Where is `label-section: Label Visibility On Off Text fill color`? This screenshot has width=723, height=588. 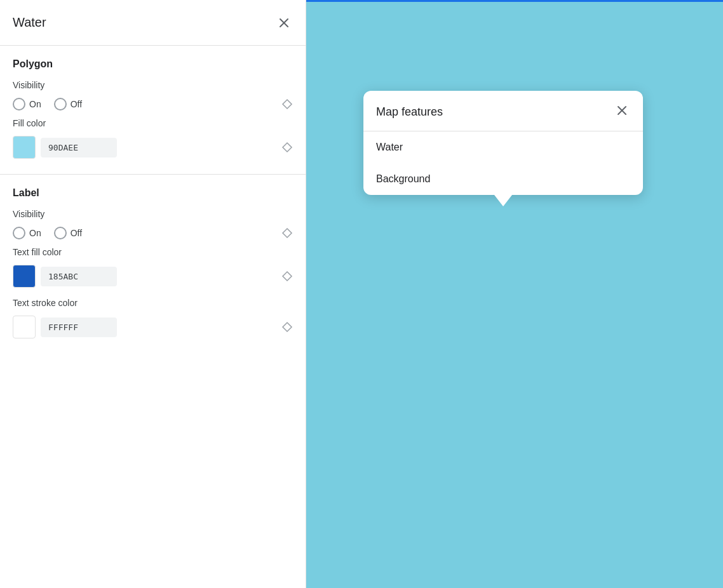 label-section: Label Visibility On Off Text fill color is located at coordinates (152, 264).